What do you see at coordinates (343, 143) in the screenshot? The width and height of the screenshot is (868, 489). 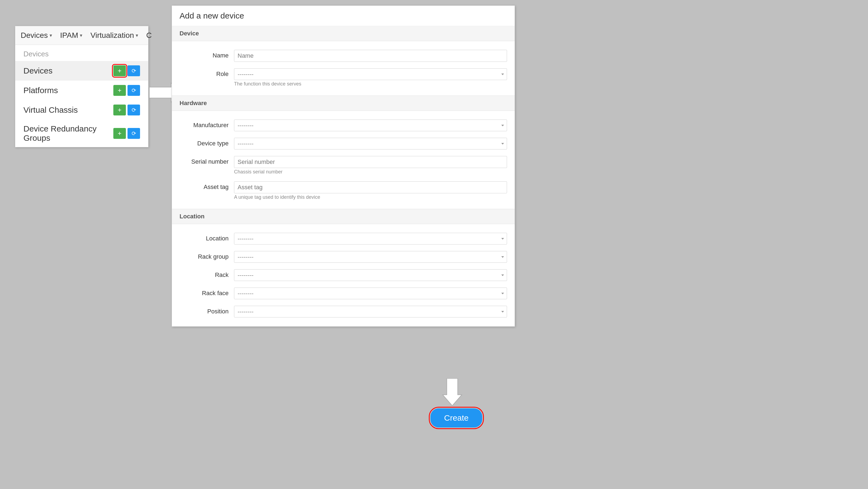 I see `device-type-row: Device type --------` at bounding box center [343, 143].